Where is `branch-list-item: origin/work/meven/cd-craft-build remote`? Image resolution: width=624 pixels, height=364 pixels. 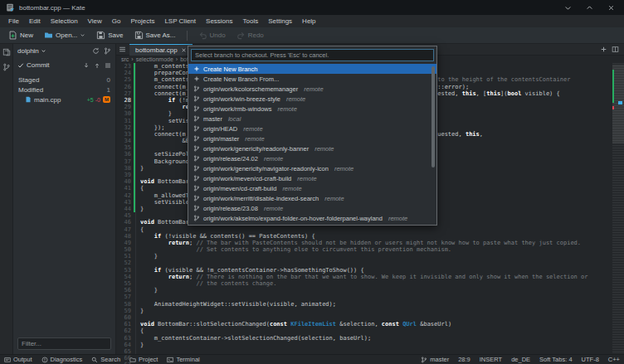 branch-list-item: origin/work/meven/cd-craft-build remote is located at coordinates (312, 178).